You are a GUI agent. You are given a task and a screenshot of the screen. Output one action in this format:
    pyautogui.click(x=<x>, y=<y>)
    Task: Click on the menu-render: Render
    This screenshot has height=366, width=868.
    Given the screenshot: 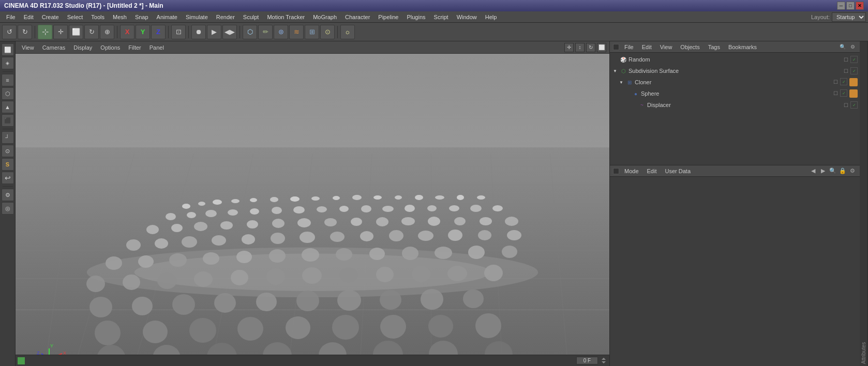 What is the action you would take?
    pyautogui.click(x=226, y=17)
    